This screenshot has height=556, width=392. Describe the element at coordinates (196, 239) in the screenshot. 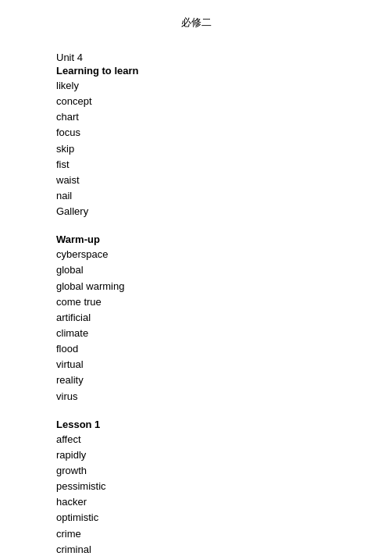

I see `warmup-label: Warm-up` at that location.